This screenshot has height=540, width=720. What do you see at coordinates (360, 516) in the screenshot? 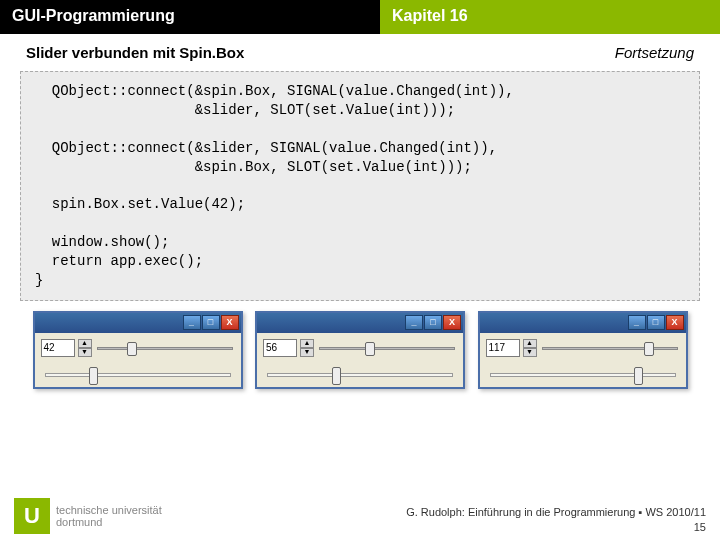
I see `footer: U technische universität dortmund G. Rud…` at bounding box center [360, 516].